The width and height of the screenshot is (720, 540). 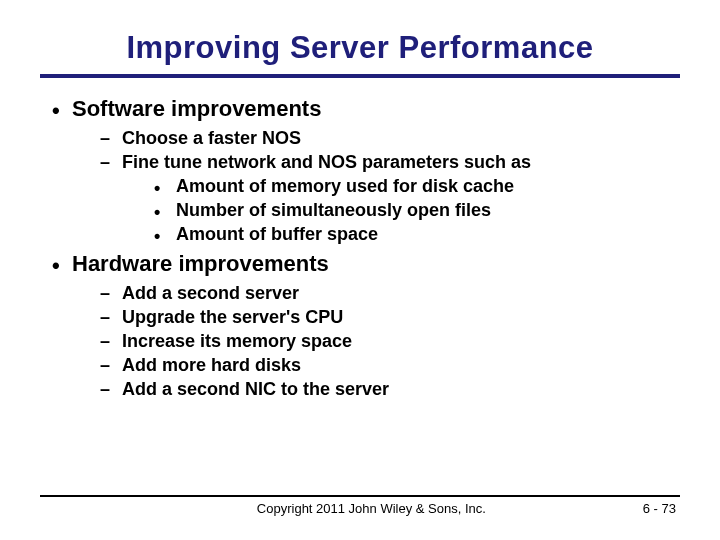 What do you see at coordinates (277, 234) in the screenshot?
I see `subsub-text: Amount of buffer space` at bounding box center [277, 234].